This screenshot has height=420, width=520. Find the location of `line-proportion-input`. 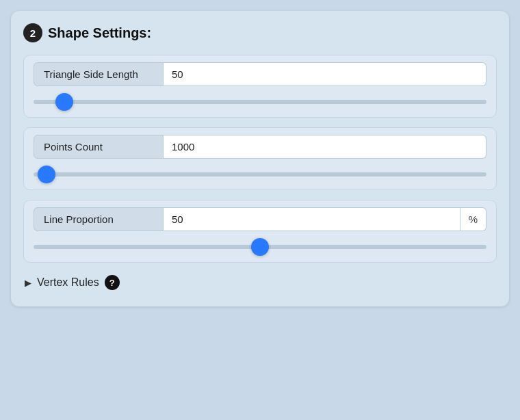

line-proportion-input is located at coordinates (312, 219).